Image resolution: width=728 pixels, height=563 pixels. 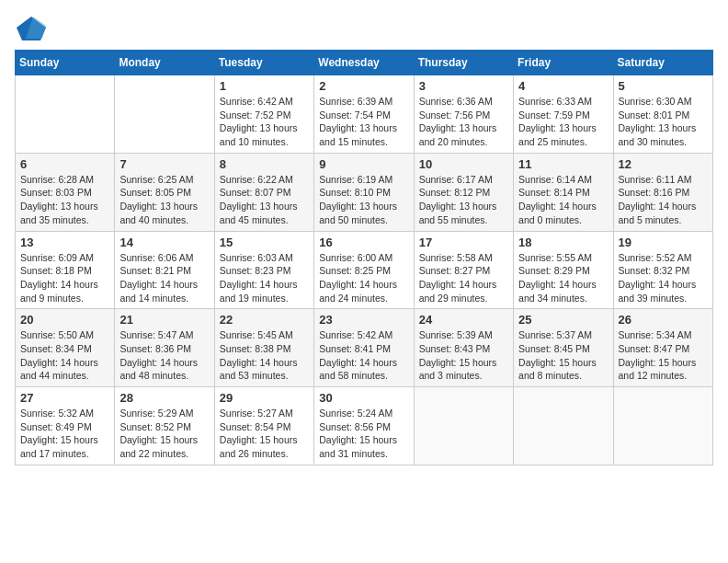 What do you see at coordinates (364, 86) in the screenshot?
I see `day-number: 2` at bounding box center [364, 86].